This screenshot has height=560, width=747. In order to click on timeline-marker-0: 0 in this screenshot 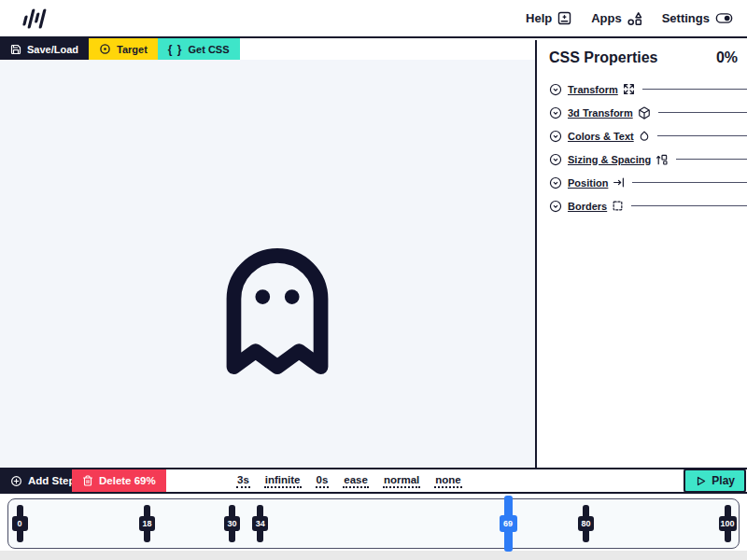, I will do `click(21, 524)`.